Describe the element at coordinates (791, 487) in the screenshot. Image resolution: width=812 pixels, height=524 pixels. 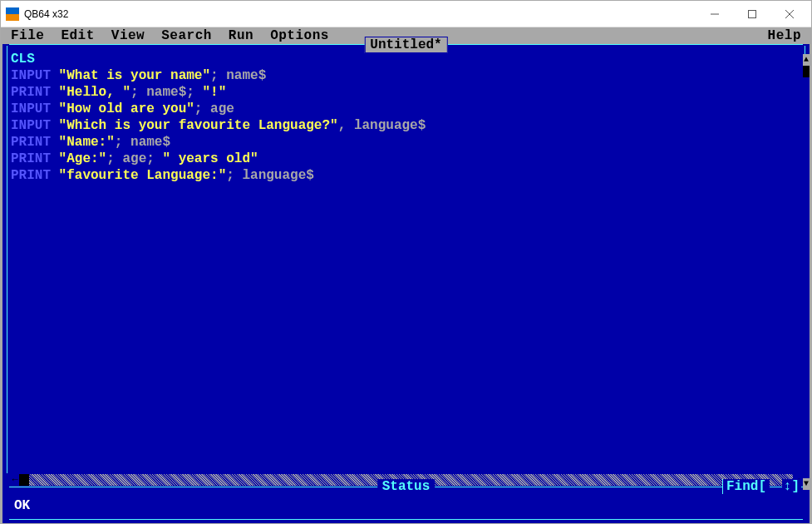
I see `updown-indicator: ↕]` at that location.